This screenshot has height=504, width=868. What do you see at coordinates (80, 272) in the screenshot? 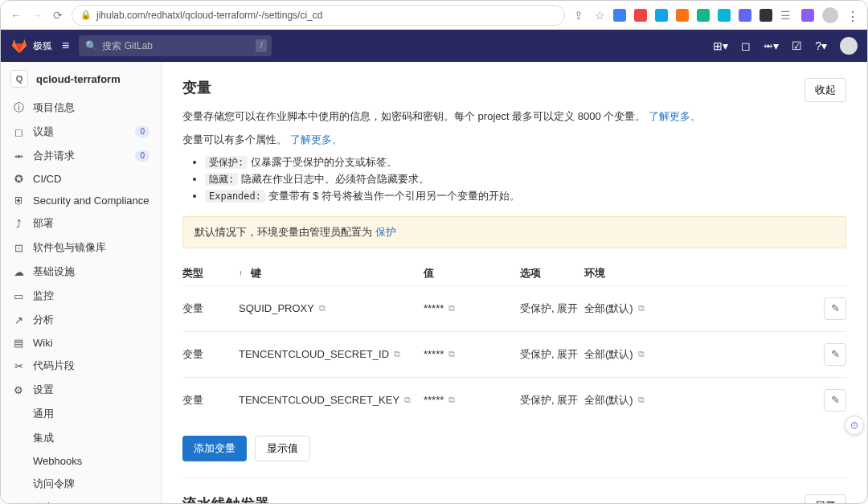
I see `sidebar-item-infra: ☁基础设施` at bounding box center [80, 272].